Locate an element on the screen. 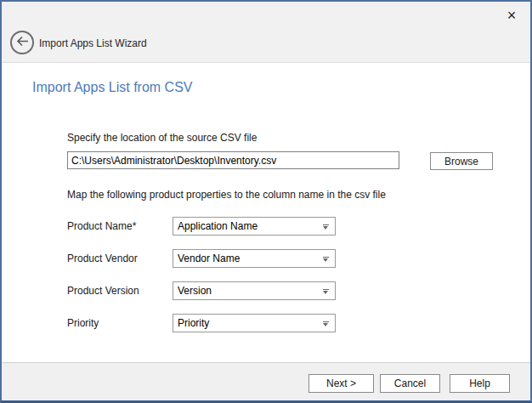 The image size is (532, 403). back-arrow-icon is located at coordinates (22, 43).